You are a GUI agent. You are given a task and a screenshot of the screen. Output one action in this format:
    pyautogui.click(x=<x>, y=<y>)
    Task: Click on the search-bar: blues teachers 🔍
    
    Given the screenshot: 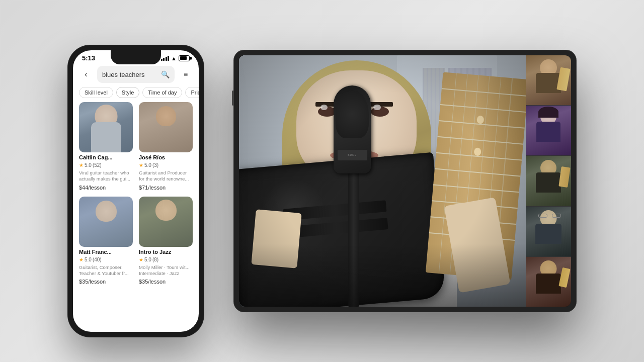 What is the action you would take?
    pyautogui.click(x=136, y=74)
    